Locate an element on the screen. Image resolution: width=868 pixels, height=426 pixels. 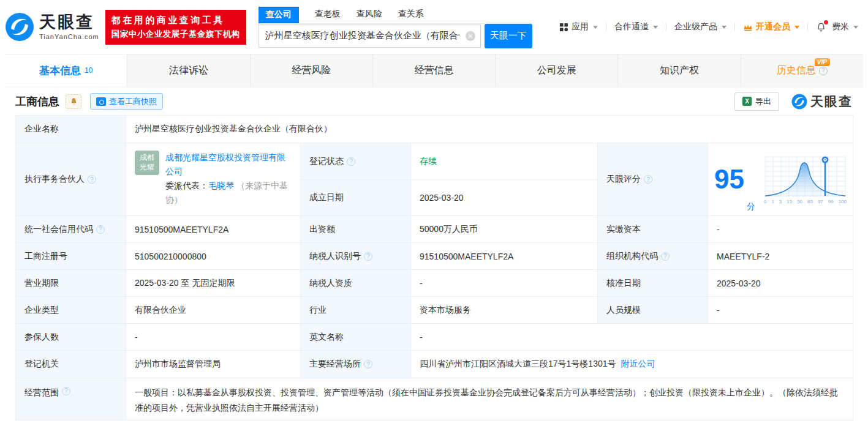
tab-basic-info: 基本信息 10 is located at coordinates (66, 71).